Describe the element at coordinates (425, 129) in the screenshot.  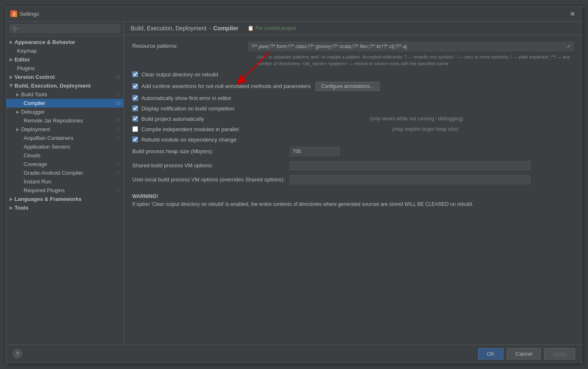
I see `compile-parallel-note: (may require larger heap size)` at that location.